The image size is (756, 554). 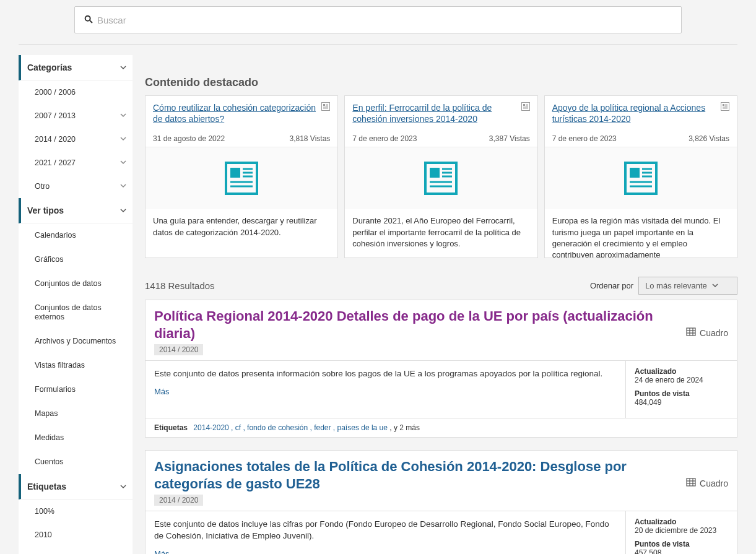 I want to click on result-description: Este conjunto de datos presenta informac…, so click(x=385, y=374).